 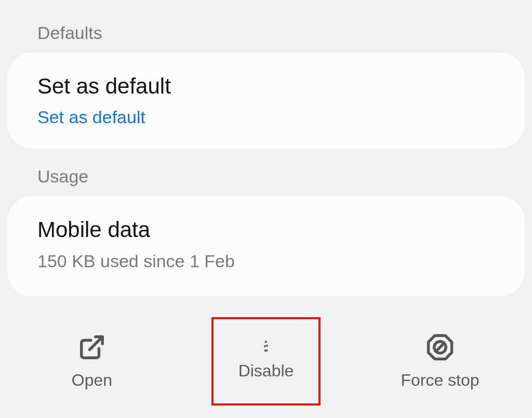 I want to click on mobile-data-subtitle: 150 KB used since 1 Feb, so click(x=266, y=261).